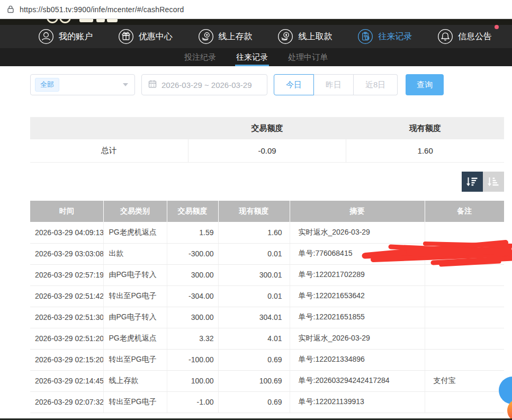 This screenshot has width=512, height=420. Describe the element at coordinates (67, 211) in the screenshot. I see `col-header-time: 时间` at that location.